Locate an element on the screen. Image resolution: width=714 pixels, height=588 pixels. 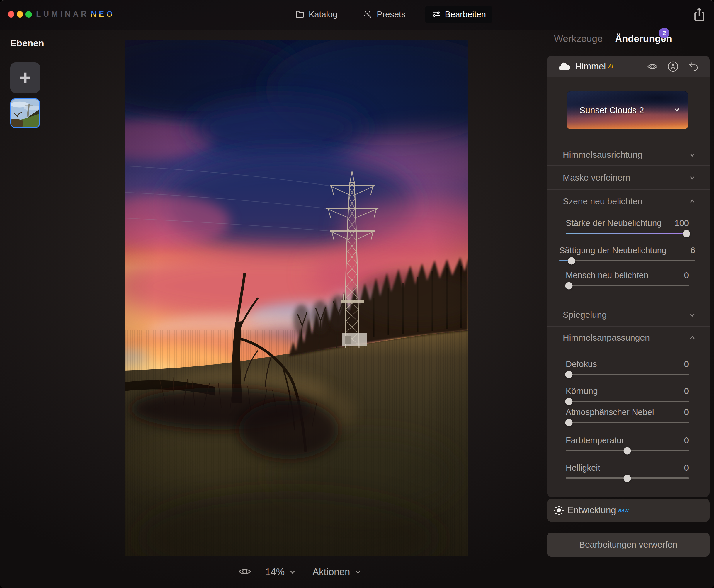
slider-label: Farbtemperatur is located at coordinates (595, 440).